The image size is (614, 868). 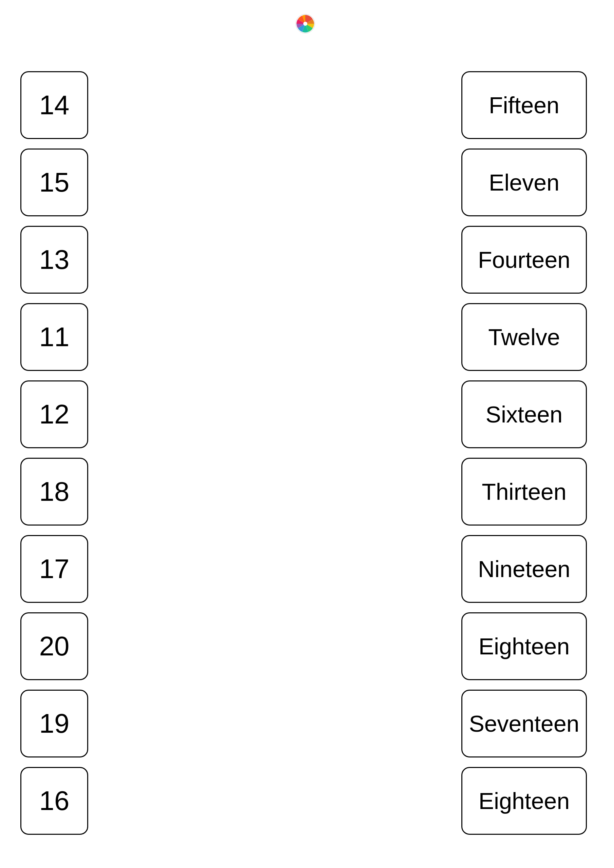 What do you see at coordinates (54, 491) in the screenshot?
I see `number-box-18: 18` at bounding box center [54, 491].